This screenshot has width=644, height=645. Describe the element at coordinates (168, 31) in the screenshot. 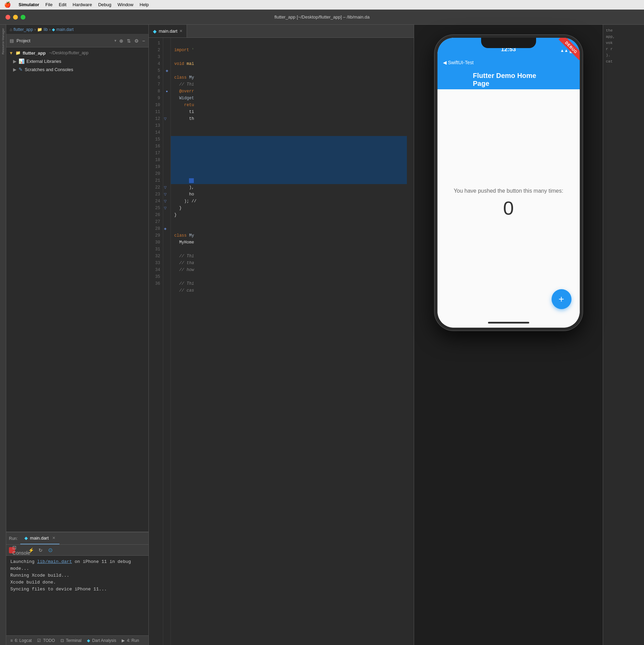

I see `editor-tab-main-dart: ◆ main.dart ✕` at that location.